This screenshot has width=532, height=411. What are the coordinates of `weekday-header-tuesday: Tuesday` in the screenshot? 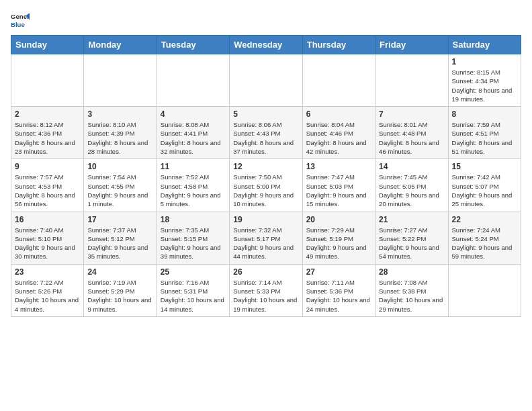 It's located at (193, 45).